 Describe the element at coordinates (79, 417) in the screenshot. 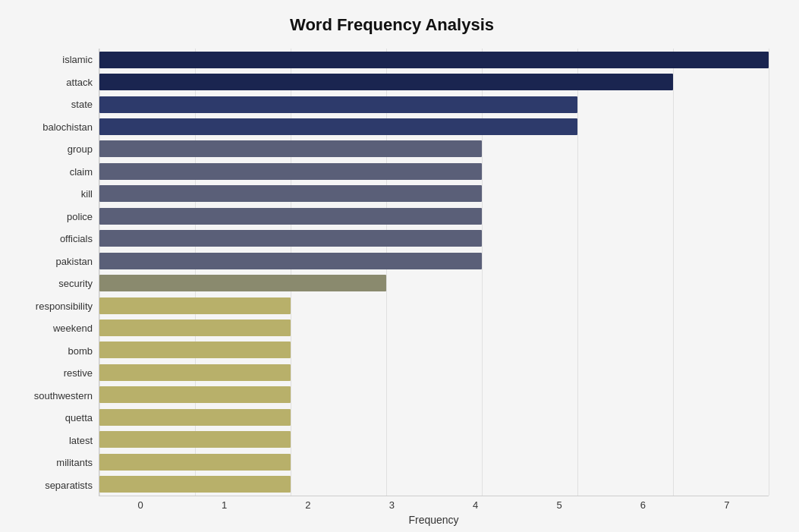

I see `y-label: quetta` at that location.